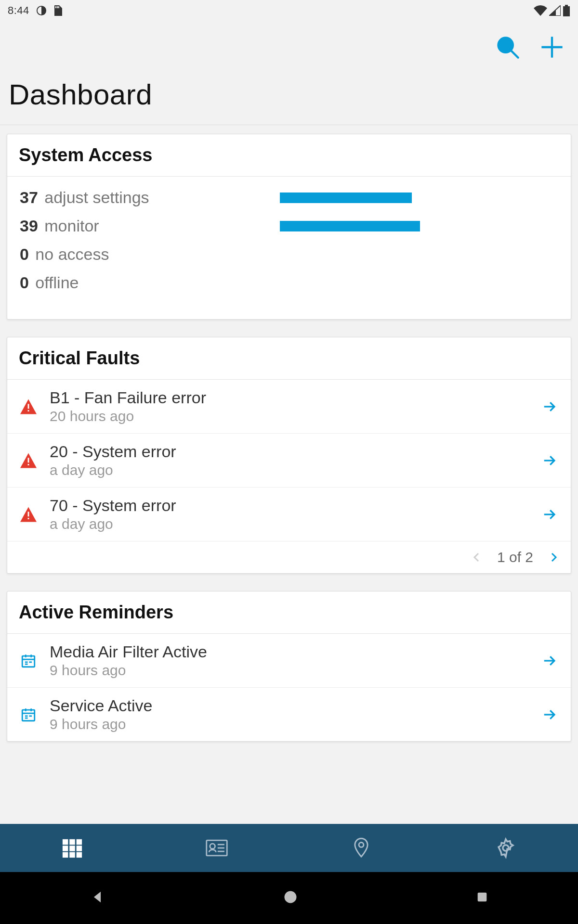 The height and width of the screenshot is (924, 578). What do you see at coordinates (217, 848) in the screenshot?
I see `tab-contacts` at bounding box center [217, 848].